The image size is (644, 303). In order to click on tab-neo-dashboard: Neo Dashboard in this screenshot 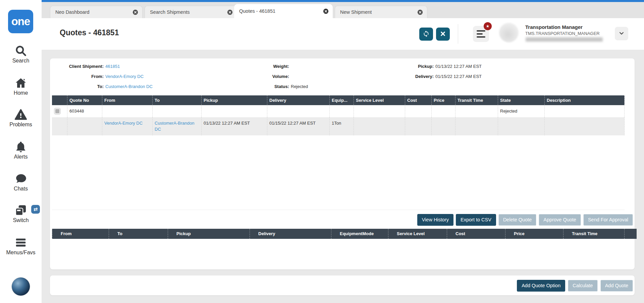, I will do `click(96, 12)`.